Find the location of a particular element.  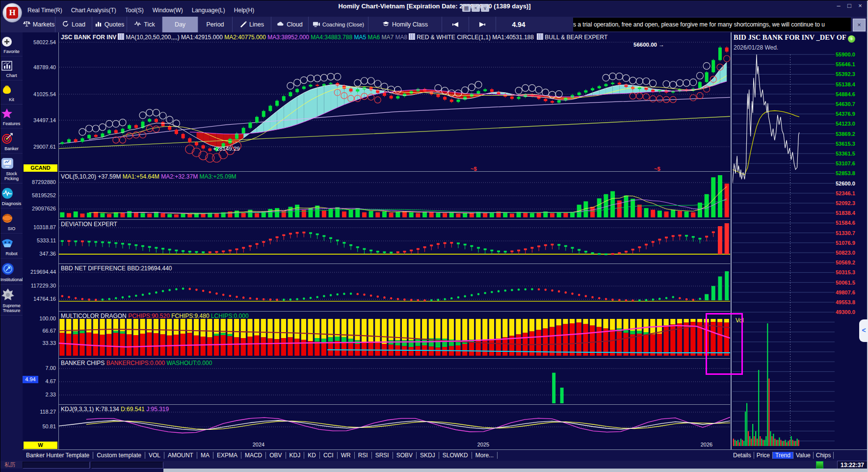

tab-sobv: SOBV is located at coordinates (405, 455).